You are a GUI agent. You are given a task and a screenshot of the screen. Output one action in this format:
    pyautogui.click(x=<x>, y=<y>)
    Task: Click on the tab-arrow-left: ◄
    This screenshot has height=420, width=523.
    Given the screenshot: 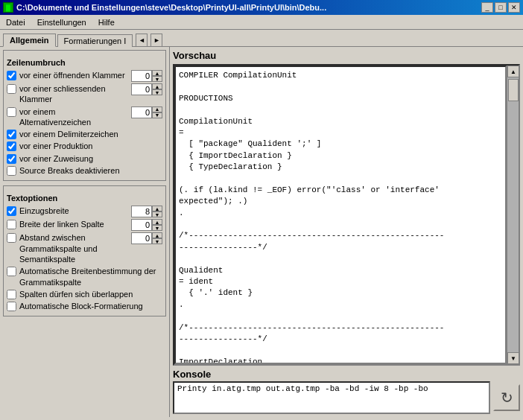 What is the action you would take?
    pyautogui.click(x=142, y=40)
    